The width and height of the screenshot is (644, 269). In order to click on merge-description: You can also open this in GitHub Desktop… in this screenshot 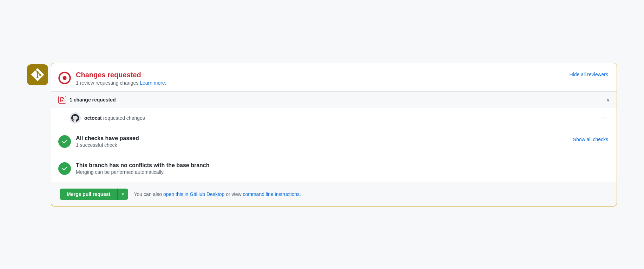, I will do `click(217, 194)`.